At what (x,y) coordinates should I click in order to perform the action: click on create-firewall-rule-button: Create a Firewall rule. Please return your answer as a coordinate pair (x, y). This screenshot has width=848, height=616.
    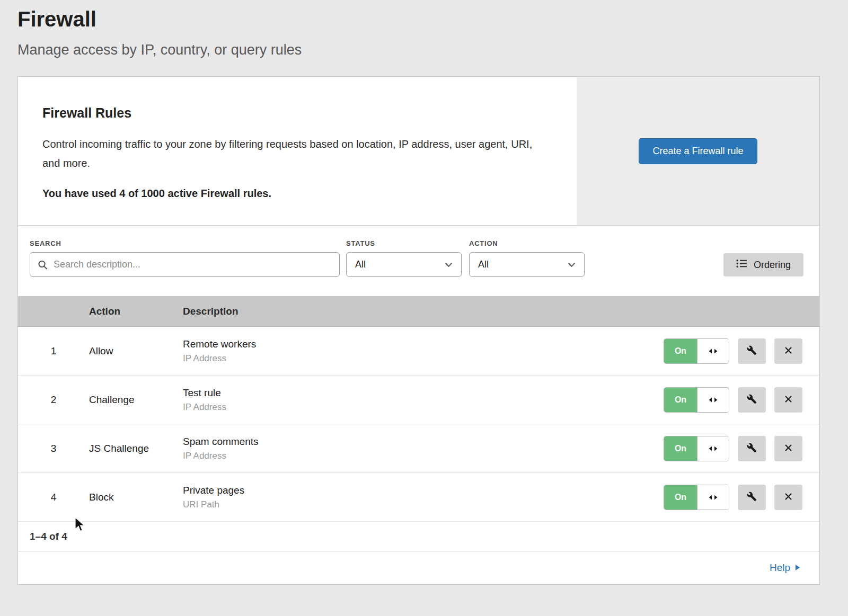
    Looking at the image, I should click on (697, 151).